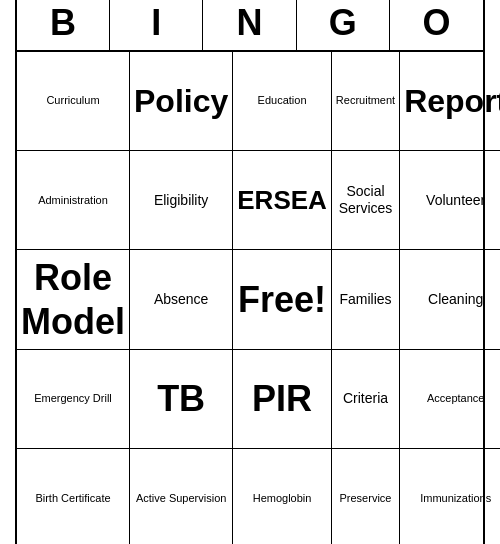 The image size is (500, 544). What do you see at coordinates (456, 398) in the screenshot?
I see `cell-text: Acceptance` at bounding box center [456, 398].